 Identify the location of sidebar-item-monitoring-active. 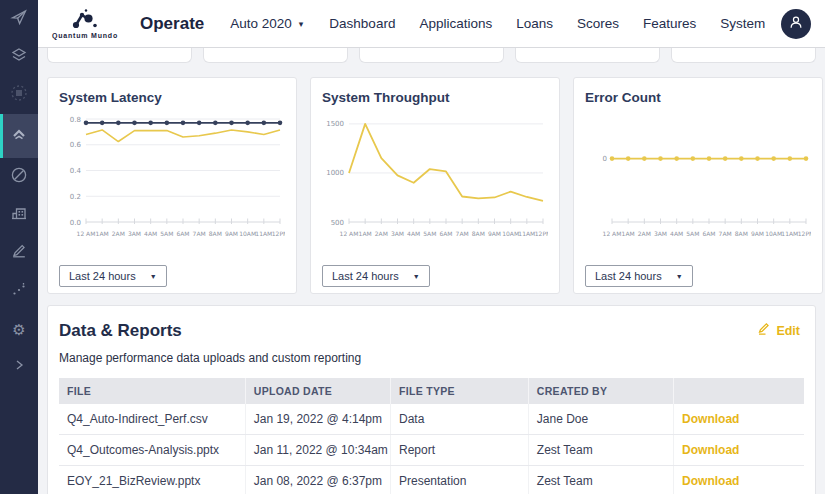
(19, 136).